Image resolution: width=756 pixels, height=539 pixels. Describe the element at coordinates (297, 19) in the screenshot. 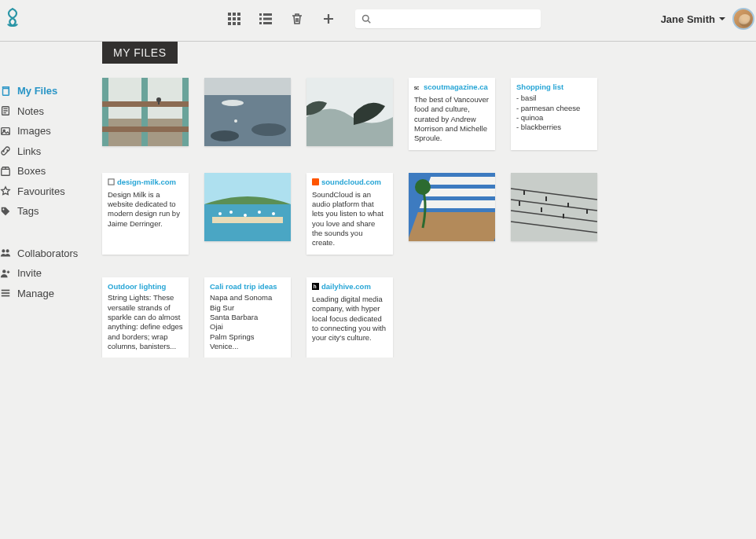

I see `trash-icon` at that location.